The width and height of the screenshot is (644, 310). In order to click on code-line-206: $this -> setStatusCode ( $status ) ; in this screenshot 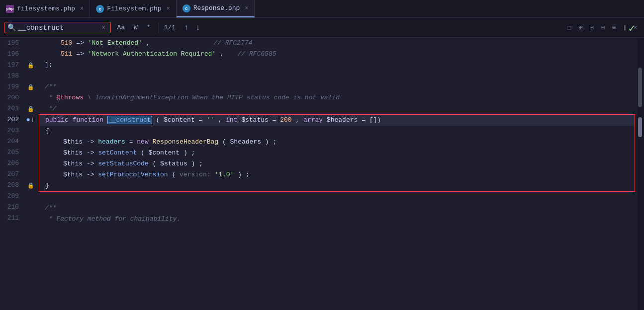, I will do `click(337, 164)`.